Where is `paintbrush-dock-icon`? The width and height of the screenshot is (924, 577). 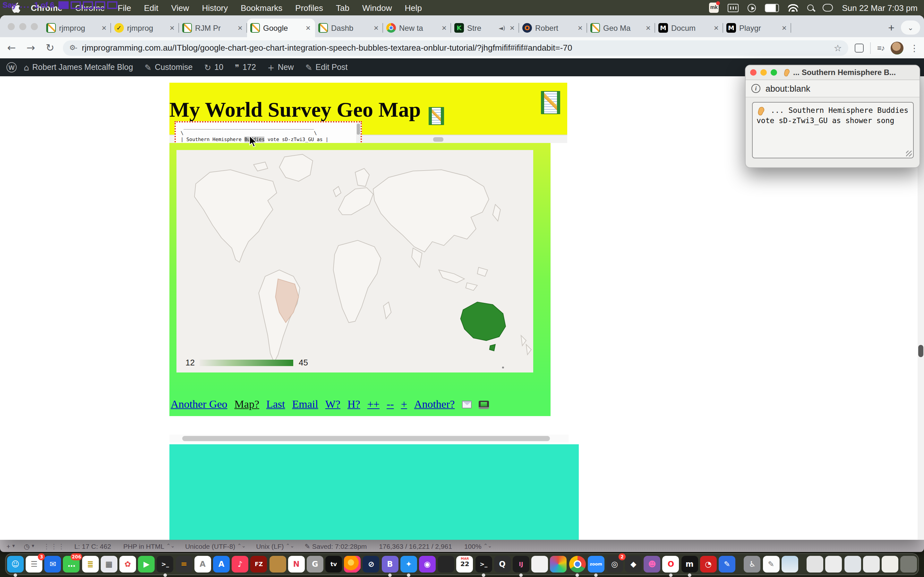
paintbrush-dock-icon is located at coordinates (559, 564).